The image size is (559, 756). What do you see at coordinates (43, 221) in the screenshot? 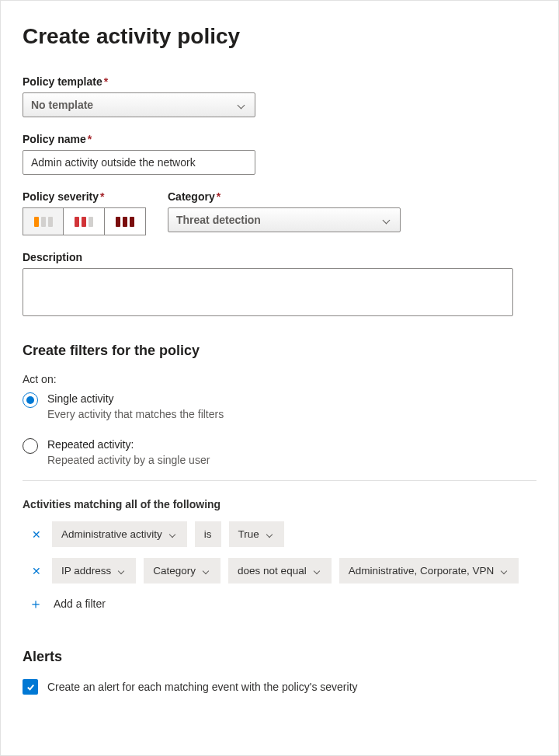
I see `severity-low-button` at bounding box center [43, 221].